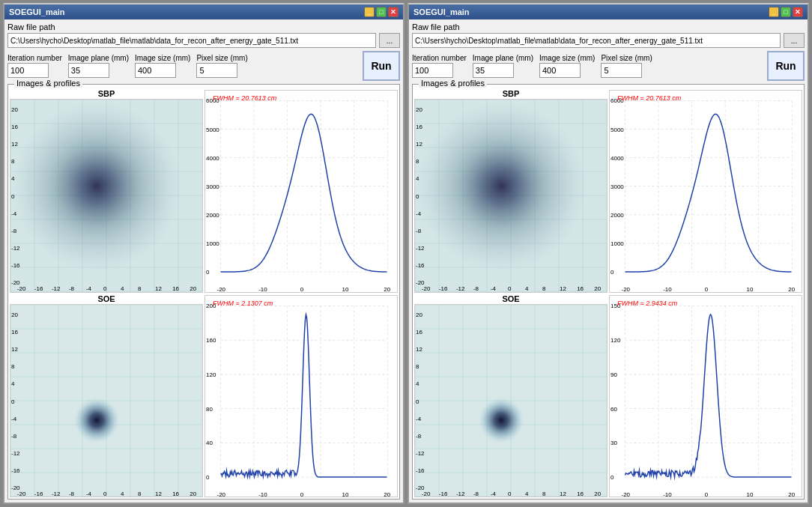  I want to click on left-file-input, so click(192, 40).